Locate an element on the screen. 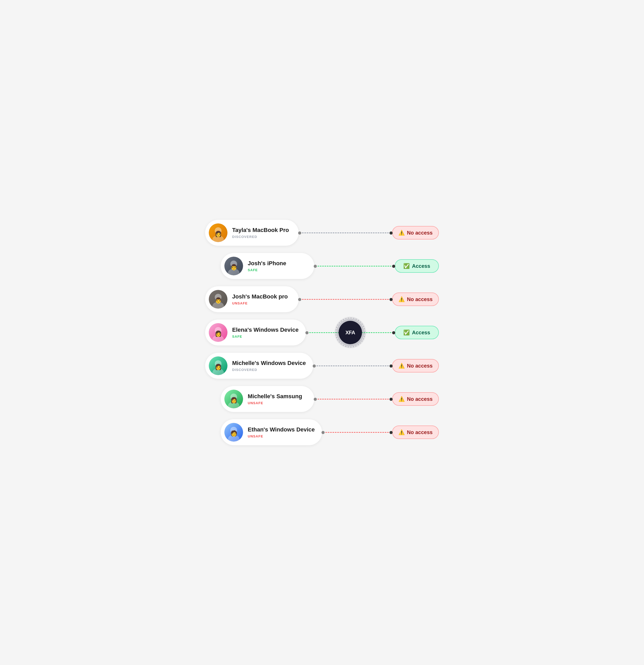 Image resolution: width=644 pixels, height=665 pixels. diagram-wrapper: 👩 Tayla's MacBook Pro DISCOVERED ⚠️ No a… is located at coordinates (322, 332).